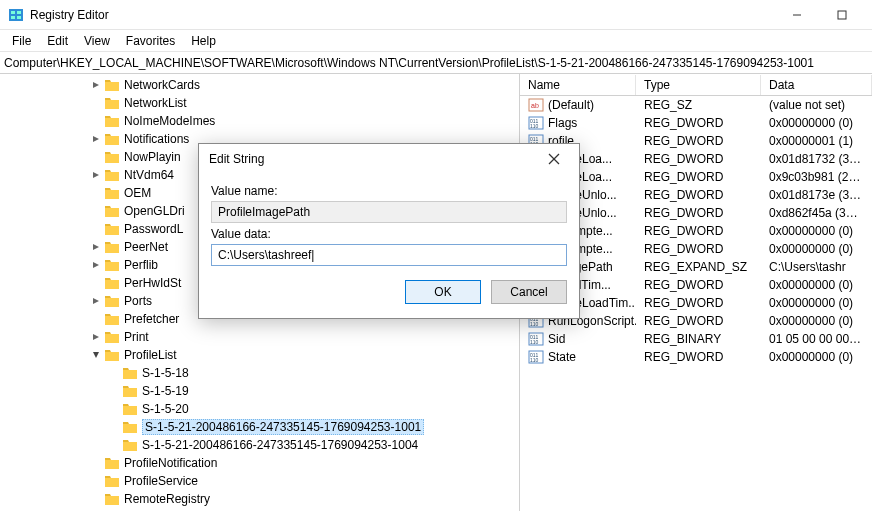 This screenshot has width=872, height=511. What do you see at coordinates (436, 15) in the screenshot?
I see `title-bar: Registry Editor` at bounding box center [436, 15].